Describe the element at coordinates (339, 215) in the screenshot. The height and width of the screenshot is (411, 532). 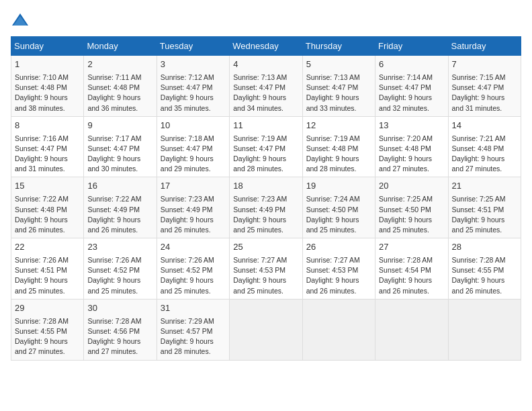
I see `day-info: Sunrise: 7:24 AM Sunset: 4:50 PM Dayligh…` at that location.